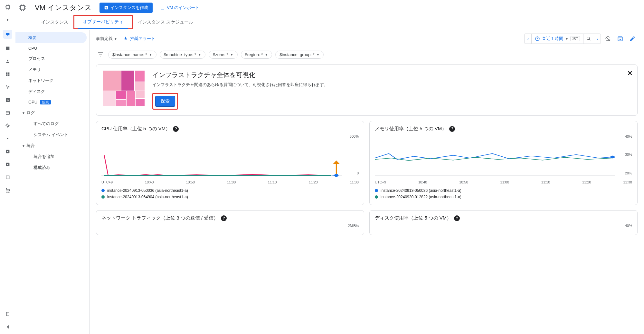 The image size is (644, 334). What do you see at coordinates (504, 222) in the screenshot?
I see `chart-disk: ディスク使用率（上位 5 つの VM）? 40%` at bounding box center [504, 222].